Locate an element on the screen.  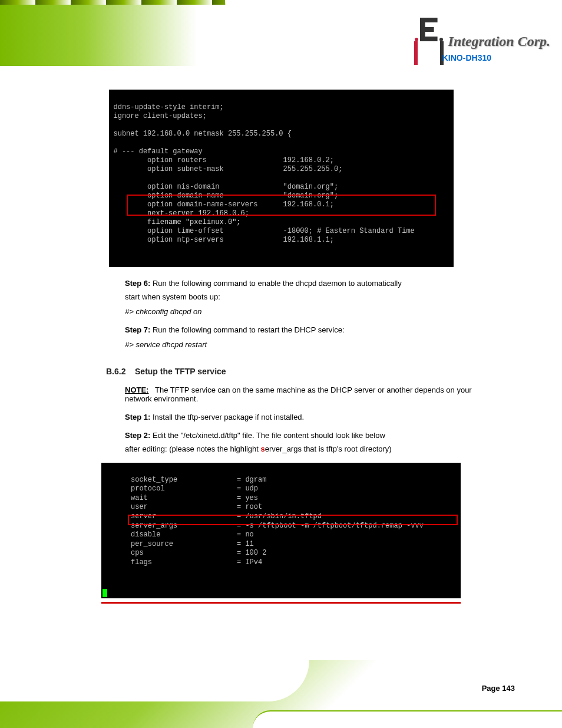
step-7-cmd: #> service dhcpd restart is located at coordinates (326, 344).